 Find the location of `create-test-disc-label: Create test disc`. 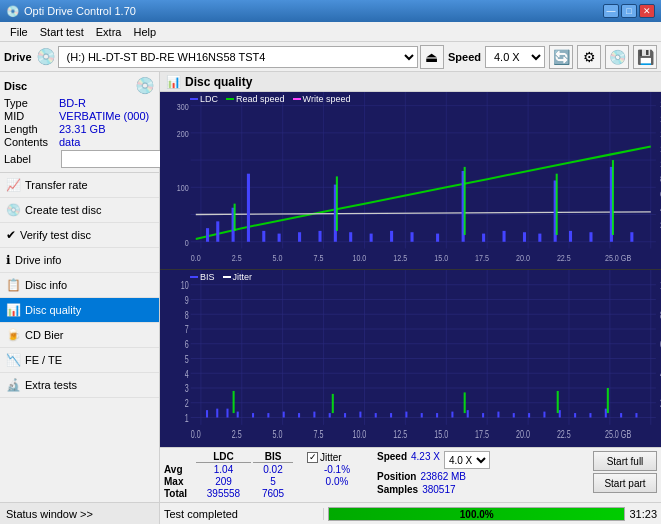

create-test-disc-label: Create test disc is located at coordinates (63, 210).